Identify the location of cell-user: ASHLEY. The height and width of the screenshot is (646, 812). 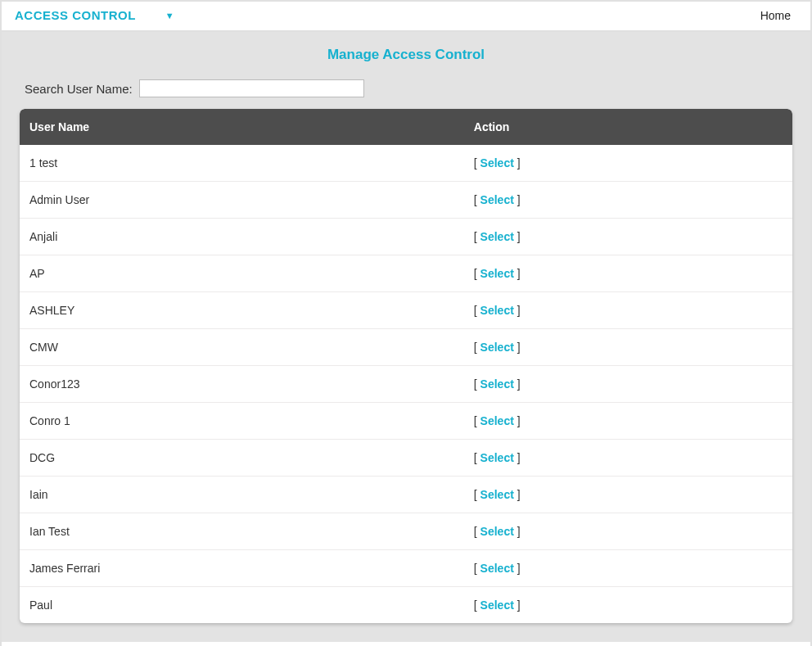
(252, 310).